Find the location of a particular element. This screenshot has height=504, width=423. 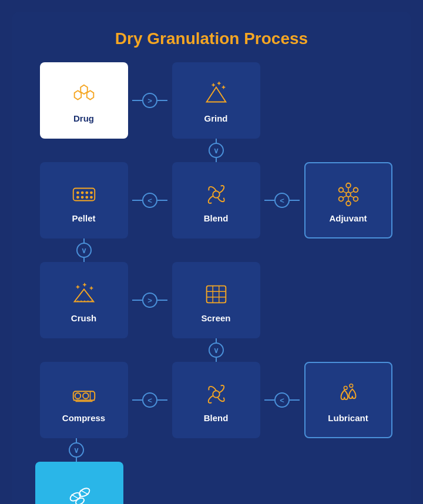

arrow-left-3: < is located at coordinates (150, 400).